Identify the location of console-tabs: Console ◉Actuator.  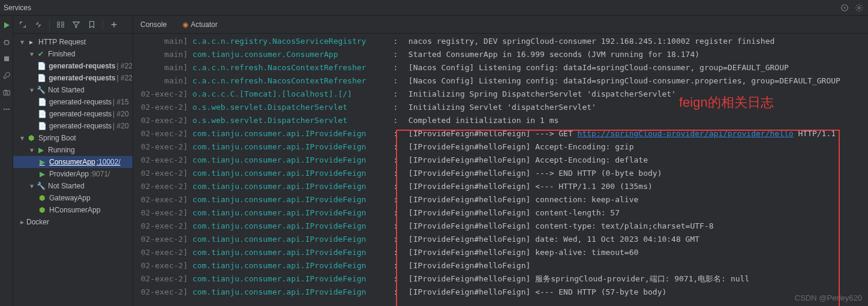
(500, 25).